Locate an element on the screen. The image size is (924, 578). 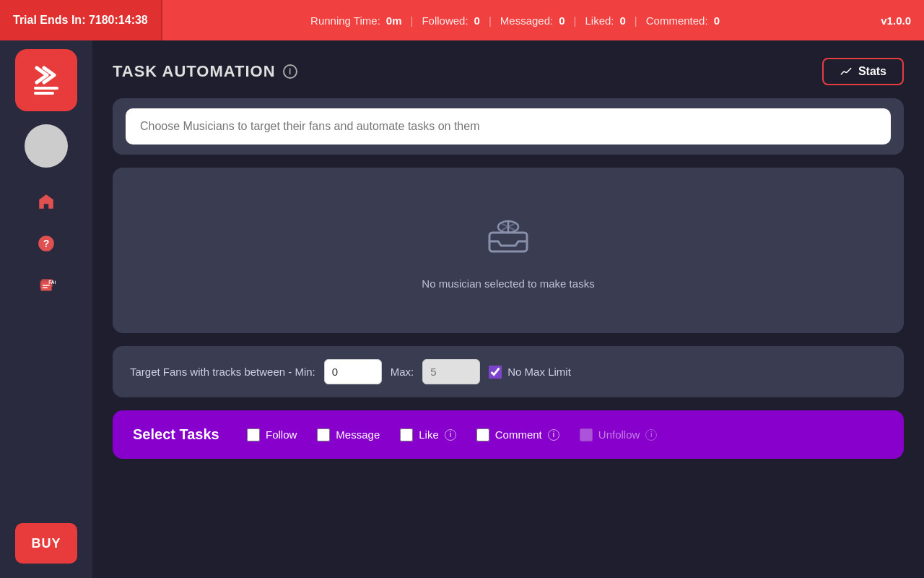
sidebar-icons: ? FAQ is located at coordinates (46, 355).